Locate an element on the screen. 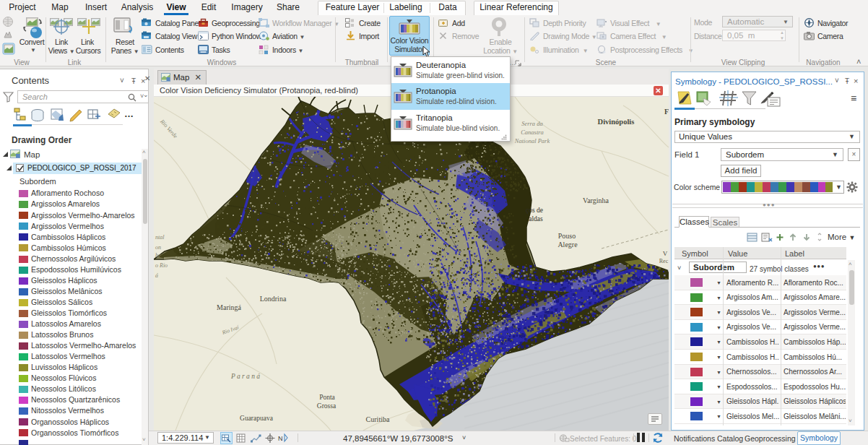 The height and width of the screenshot is (445, 868). svg-text: National Park is located at coordinates (532, 141).